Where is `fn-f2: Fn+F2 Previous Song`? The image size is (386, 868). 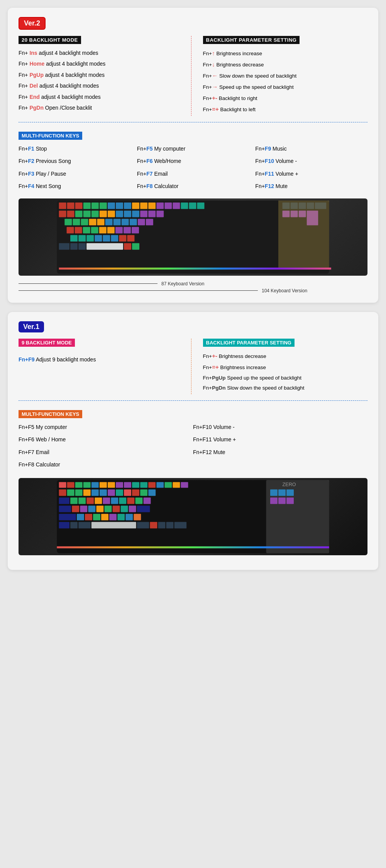
fn-f2: Fn+F2 Previous Song is located at coordinates (75, 161).